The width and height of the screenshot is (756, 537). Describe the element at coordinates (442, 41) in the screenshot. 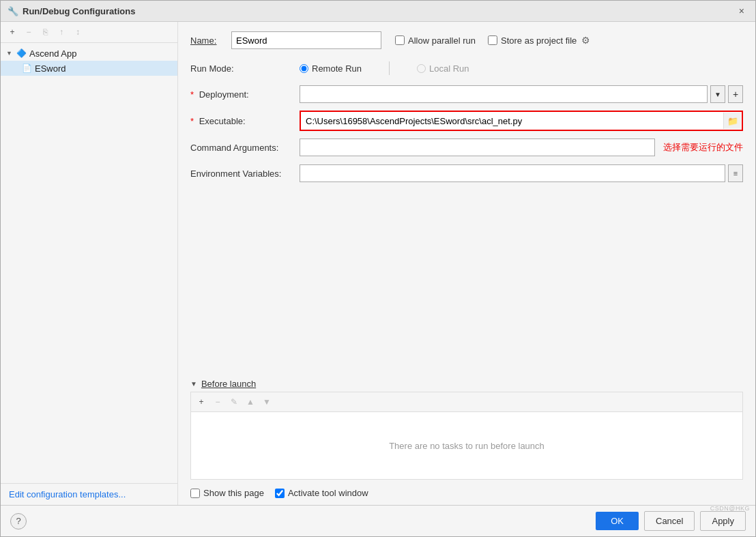

I see `allow-parallel-label: Allow parallel run` at that location.